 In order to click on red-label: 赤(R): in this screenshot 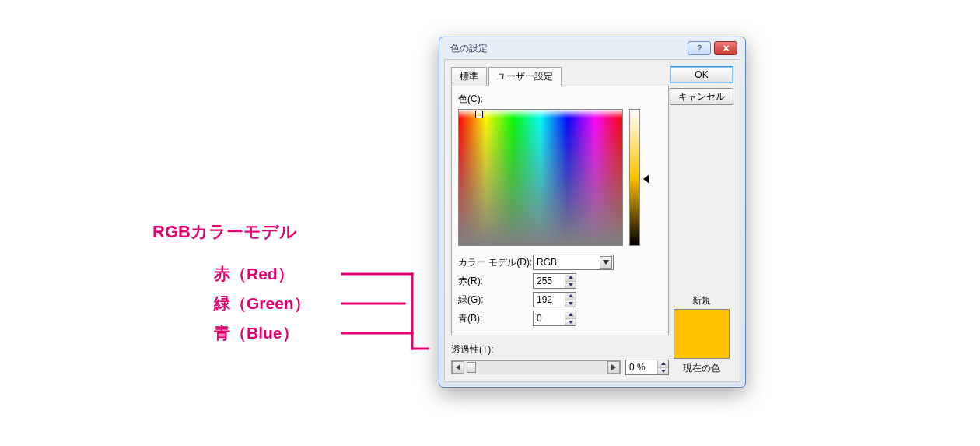, I will do `click(495, 282)`.